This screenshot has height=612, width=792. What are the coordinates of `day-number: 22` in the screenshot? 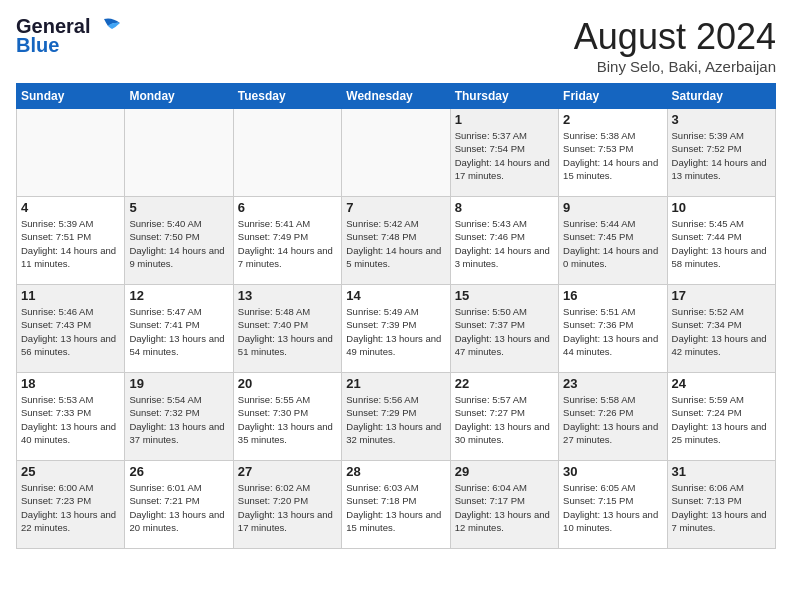 It's located at (504, 384).